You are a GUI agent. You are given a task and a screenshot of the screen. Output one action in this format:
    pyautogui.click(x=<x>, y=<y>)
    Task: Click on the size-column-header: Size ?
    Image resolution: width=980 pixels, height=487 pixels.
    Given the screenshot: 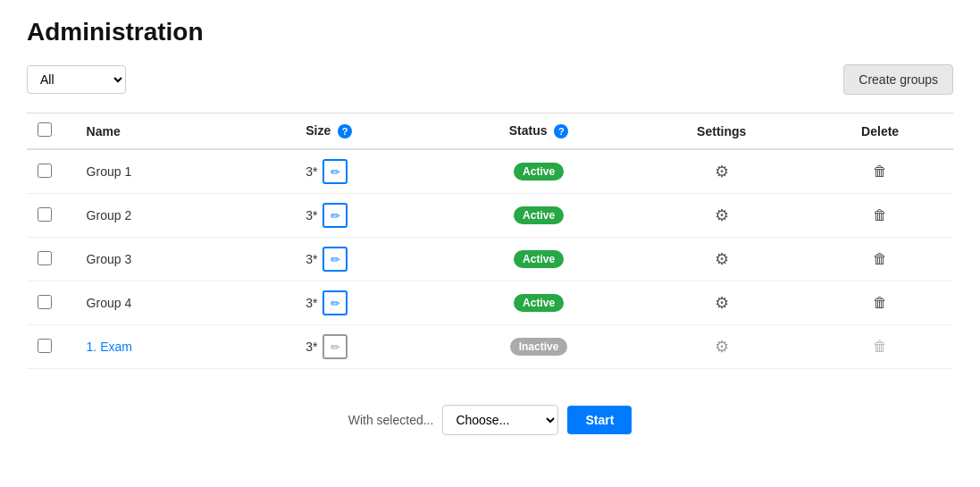 What is the action you would take?
    pyautogui.click(x=368, y=132)
    